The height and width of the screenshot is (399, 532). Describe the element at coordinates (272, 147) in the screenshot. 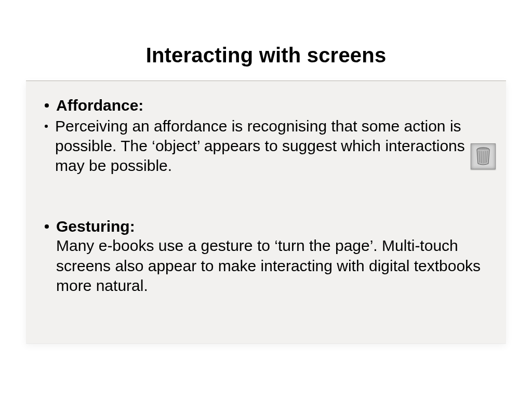

I see `section-body-1: Perceiving an affordance is recognising …` at that location.